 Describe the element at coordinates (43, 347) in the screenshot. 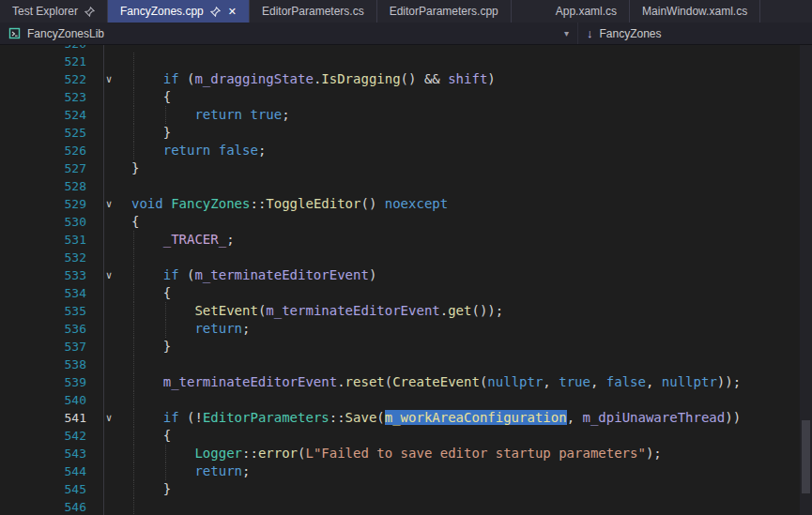

I see `line-number: 537` at that location.